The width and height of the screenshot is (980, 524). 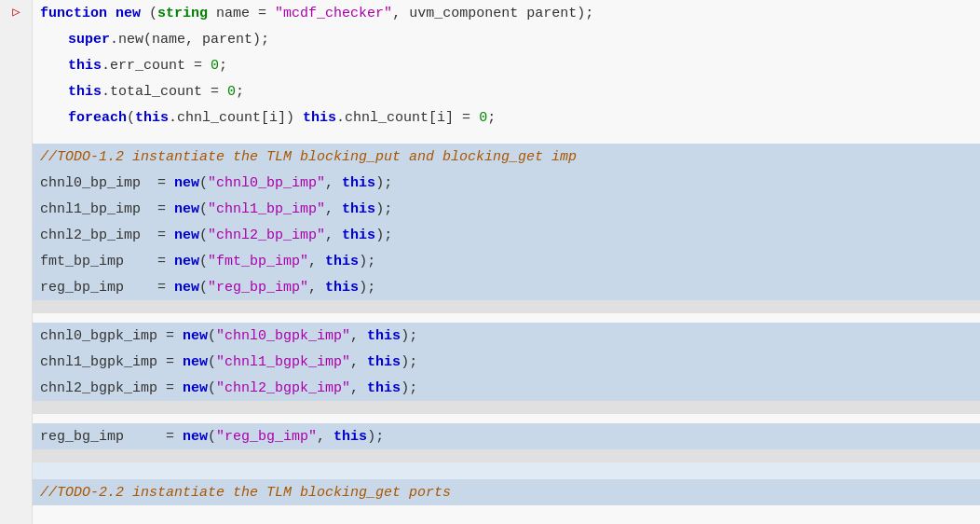 I want to click on keyword-this-1: this, so click(x=85, y=65).